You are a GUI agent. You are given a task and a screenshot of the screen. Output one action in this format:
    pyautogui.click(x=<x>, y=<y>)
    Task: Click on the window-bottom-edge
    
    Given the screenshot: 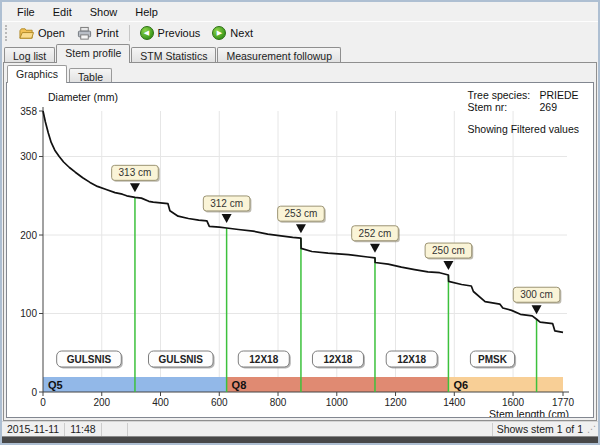 What is the action you would take?
    pyautogui.click(x=300, y=440)
    